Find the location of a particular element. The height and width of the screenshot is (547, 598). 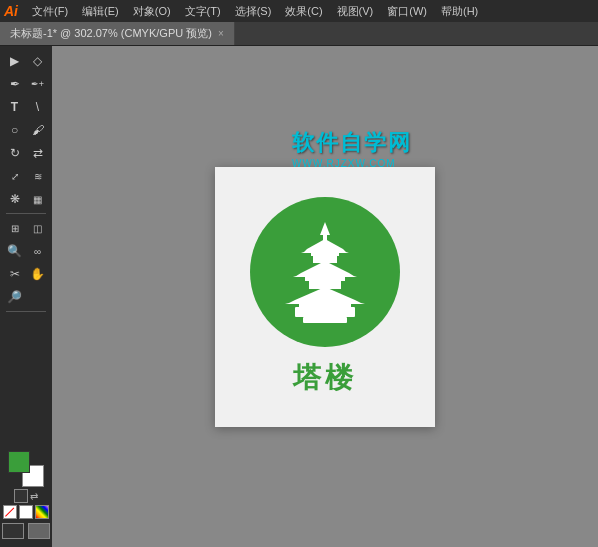

tool-row-eyedropper: 🔍 ∞ is located at coordinates (26, 251).